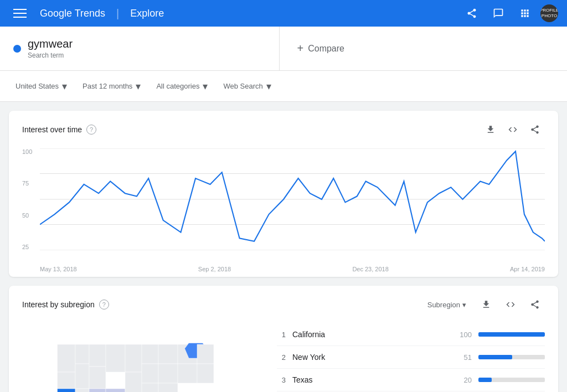  What do you see at coordinates (447, 305) in the screenshot?
I see `subregion-type-filter: Subregion ▾` at bounding box center [447, 305].